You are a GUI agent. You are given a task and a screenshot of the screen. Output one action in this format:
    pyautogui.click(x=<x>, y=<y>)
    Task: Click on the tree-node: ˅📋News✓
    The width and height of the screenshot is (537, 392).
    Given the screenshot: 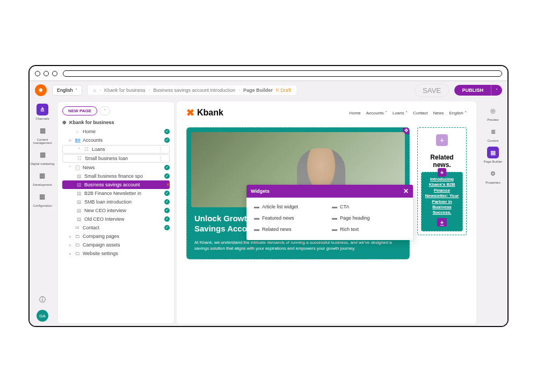 What is the action you would take?
    pyautogui.click(x=116, y=168)
    